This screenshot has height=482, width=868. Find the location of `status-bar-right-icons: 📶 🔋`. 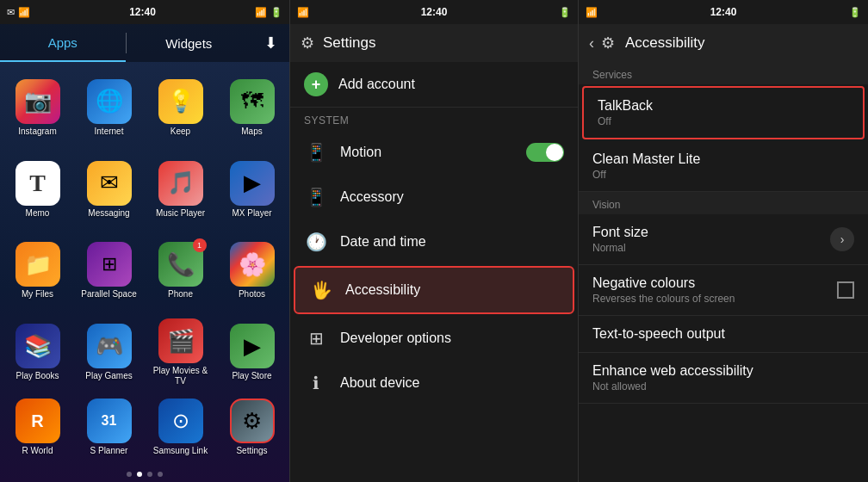

status-bar-right-icons: 📶 🔋 is located at coordinates (269, 12).